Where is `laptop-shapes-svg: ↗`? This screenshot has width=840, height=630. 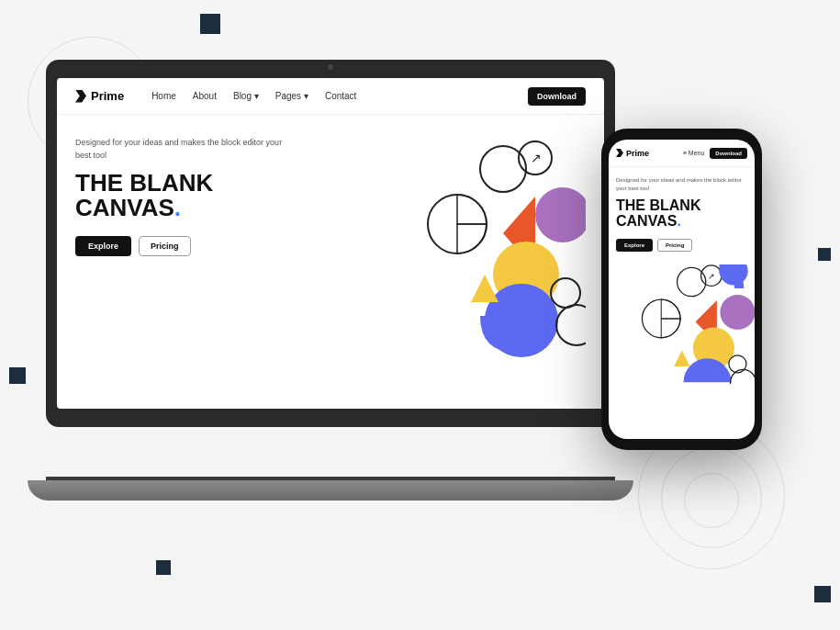 laptop-shapes-svg: ↗ is located at coordinates (485, 252).